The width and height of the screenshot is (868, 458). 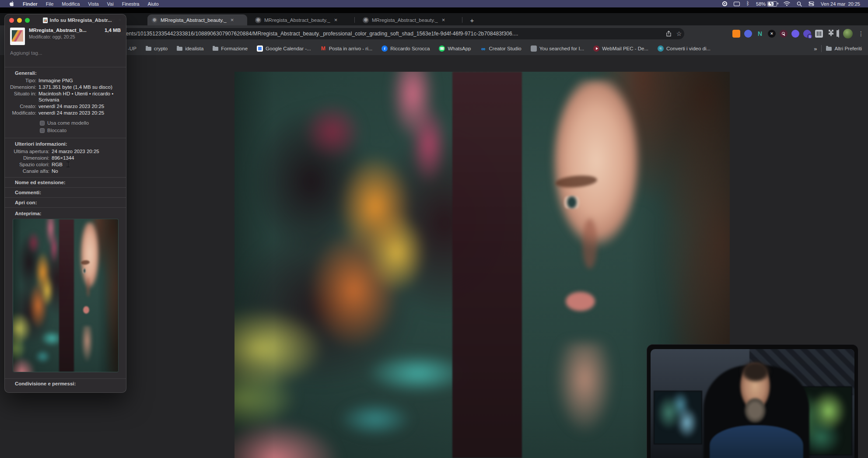 I want to click on canale-alfa-label: Canale alfa:, so click(x=29, y=171).